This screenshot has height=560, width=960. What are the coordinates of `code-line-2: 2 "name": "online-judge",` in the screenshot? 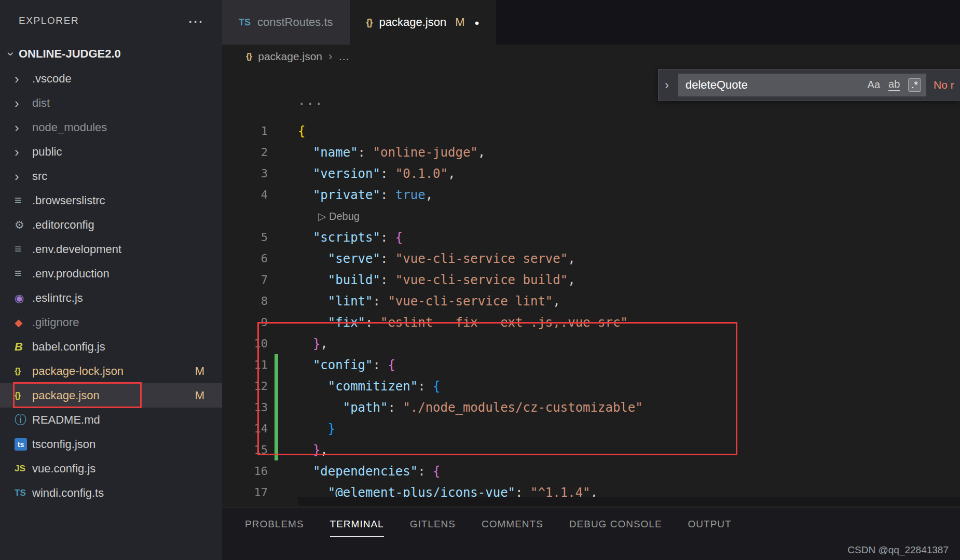 It's located at (591, 152).